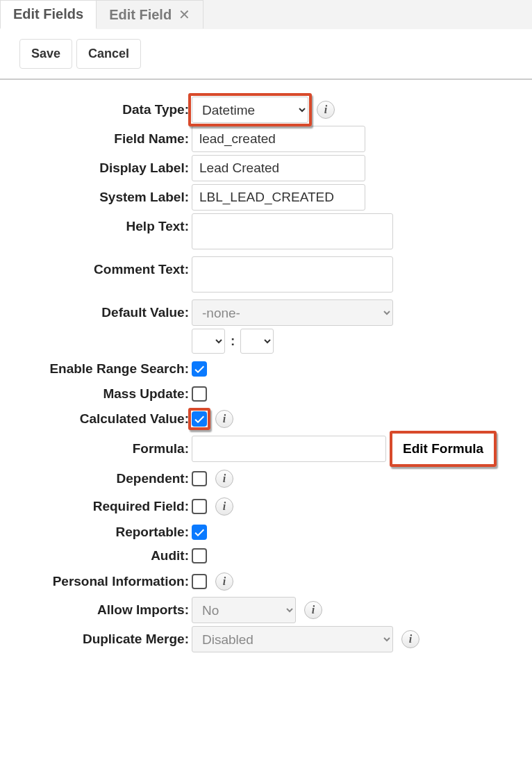  Describe the element at coordinates (292, 313) in the screenshot. I see `default-value-select: -none-` at that location.